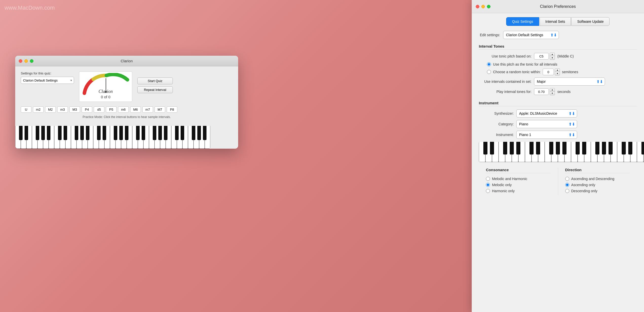 The height and width of the screenshot is (312, 644). Describe the element at coordinates (483, 7) in the screenshot. I see `prefs-minimize-button` at that location.